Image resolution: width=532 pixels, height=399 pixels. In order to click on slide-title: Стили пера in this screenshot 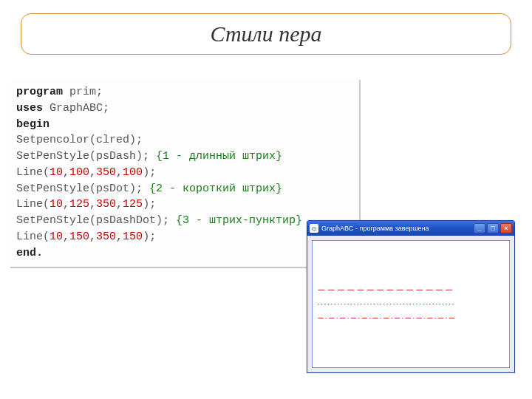, I will do `click(266, 34)`.